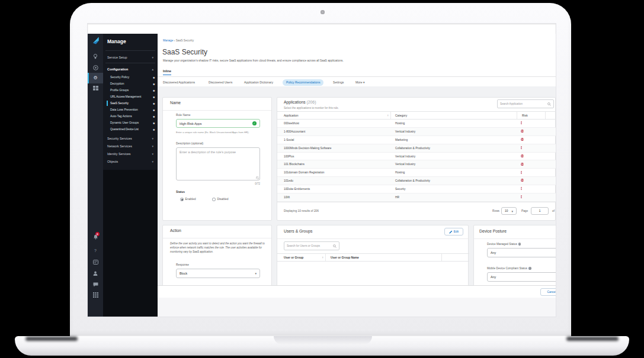 The width and height of the screenshot is (644, 358). Describe the element at coordinates (257, 178) in the screenshot. I see `resize-handle` at that location.